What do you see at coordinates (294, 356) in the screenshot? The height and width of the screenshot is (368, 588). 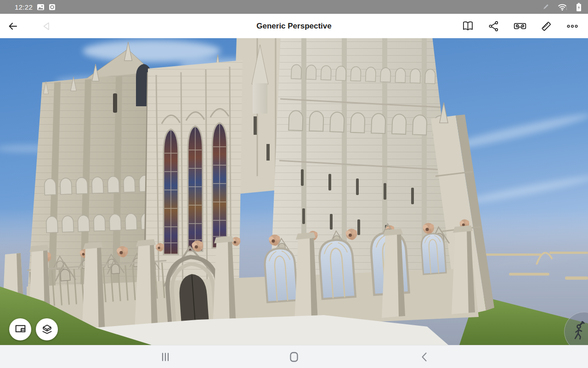 I see `android-nav-bar` at bounding box center [294, 356].